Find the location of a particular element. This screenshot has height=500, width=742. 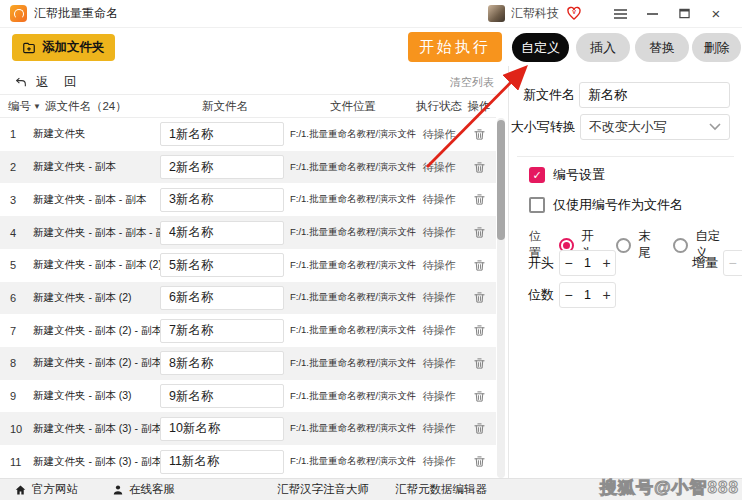

only-number-label: 仅使用编号作为文件名 is located at coordinates (618, 205).